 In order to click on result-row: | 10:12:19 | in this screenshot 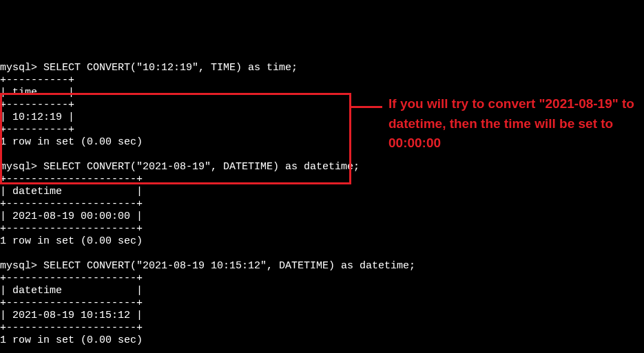, I will do `click(37, 117)`.